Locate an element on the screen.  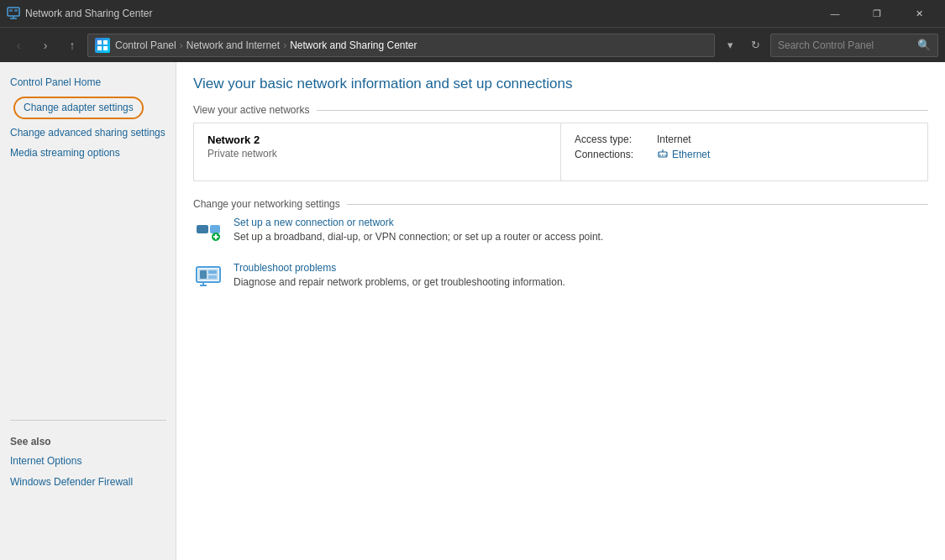
forward-button: › is located at coordinates (45, 45).